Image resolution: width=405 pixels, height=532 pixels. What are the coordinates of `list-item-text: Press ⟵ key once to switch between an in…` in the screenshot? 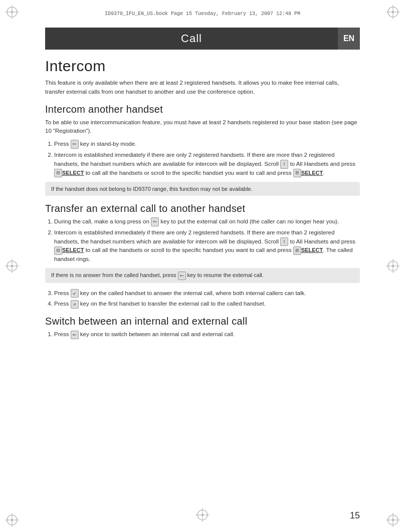 It's located at (144, 334).